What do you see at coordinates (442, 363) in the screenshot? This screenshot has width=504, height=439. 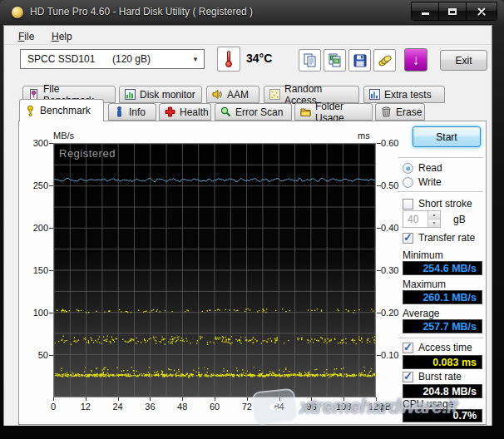 I see `access-time-value: 0.083 ms` at bounding box center [442, 363].